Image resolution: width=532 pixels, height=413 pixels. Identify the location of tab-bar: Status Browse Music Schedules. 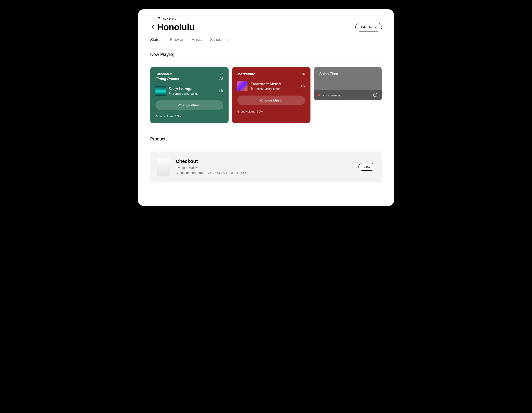
(266, 41).